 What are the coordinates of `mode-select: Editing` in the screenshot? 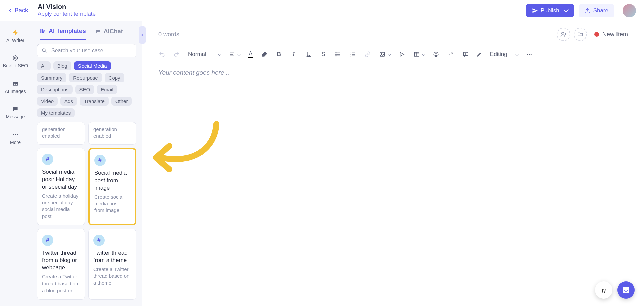 It's located at (497, 54).